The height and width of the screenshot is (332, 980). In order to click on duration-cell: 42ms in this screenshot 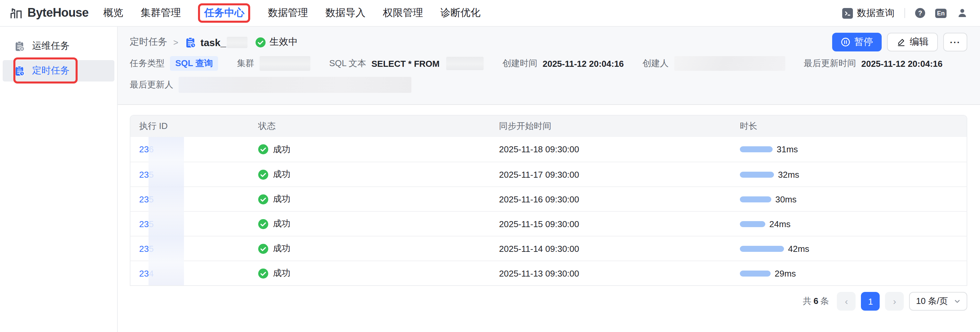, I will do `click(849, 248)`.